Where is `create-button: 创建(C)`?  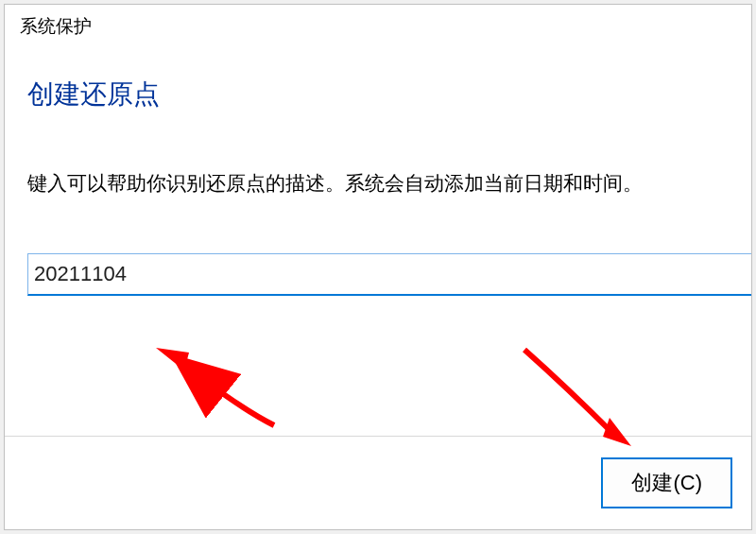
create-button: 创建(C) is located at coordinates (667, 483).